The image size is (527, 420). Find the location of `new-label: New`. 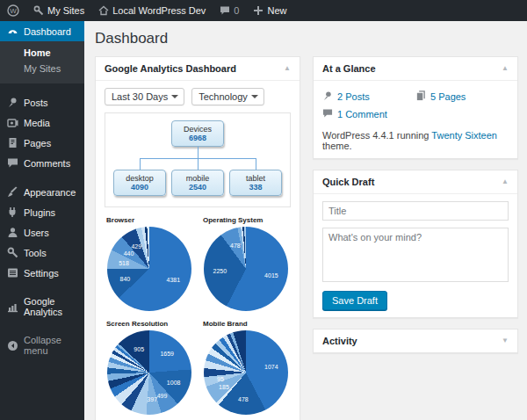

new-label: New is located at coordinates (277, 11).